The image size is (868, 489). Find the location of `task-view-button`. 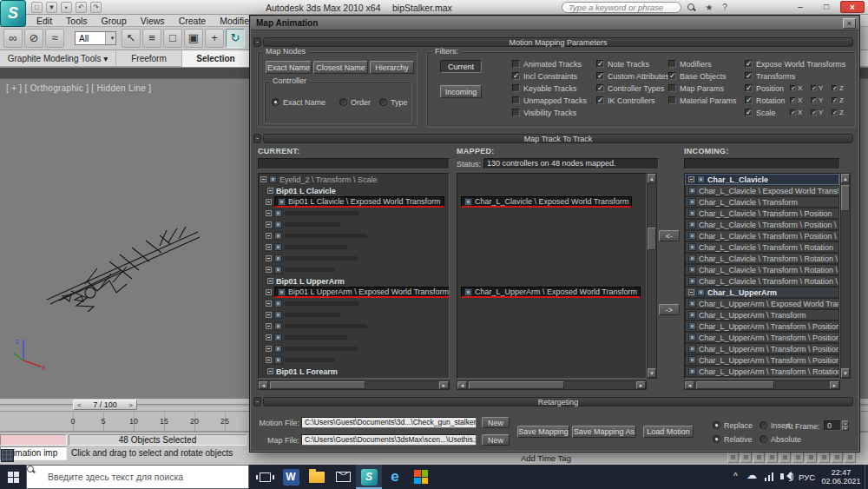

task-view-button is located at coordinates (265, 477).